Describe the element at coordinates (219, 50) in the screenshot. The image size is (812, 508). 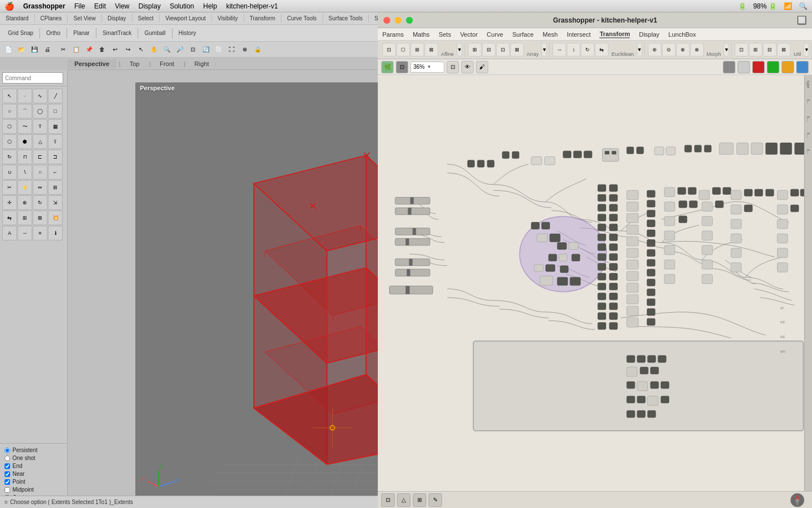
I see `rhino-icon-zoom-win: ⬜` at that location.